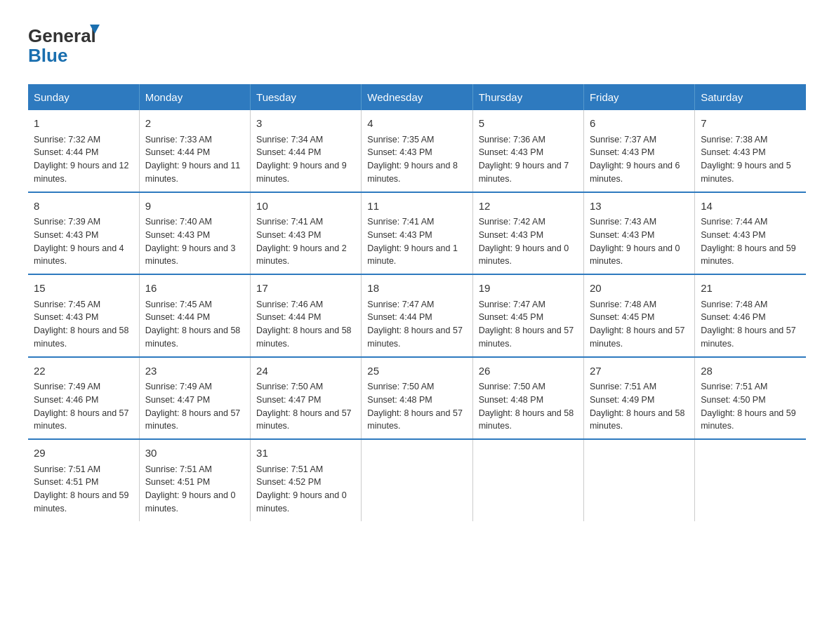 Image resolution: width=834 pixels, height=644 pixels. Describe the element at coordinates (306, 480) in the screenshot. I see `calendar-cell: 31Sunrise: 7:51 AMSunset: 4:52 PMDayligh…` at that location.